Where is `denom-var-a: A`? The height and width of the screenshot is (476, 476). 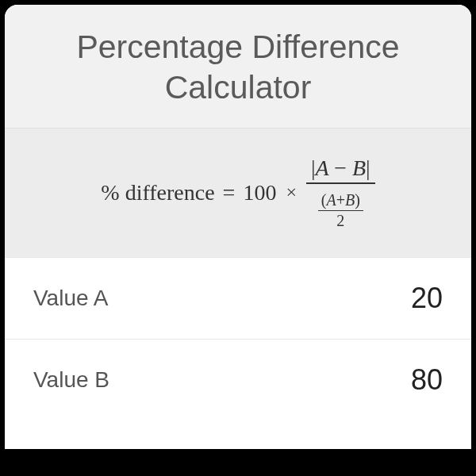 denom-var-a: A is located at coordinates (331, 200).